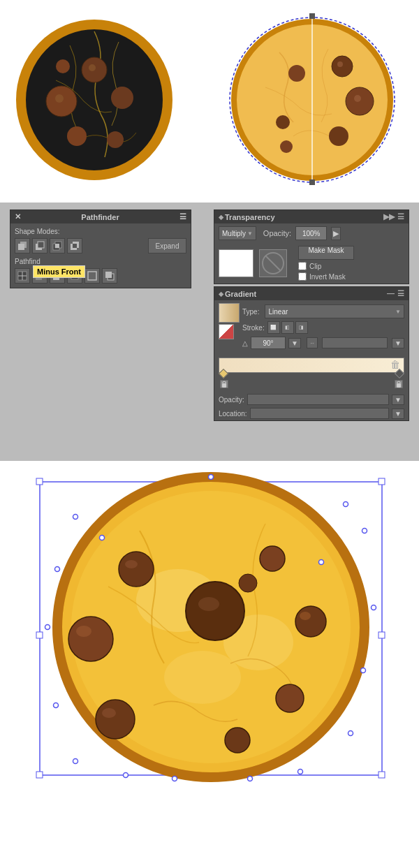 The height and width of the screenshot is (868, 419). Describe the element at coordinates (311, 373) in the screenshot. I see `gradient-bar-container: 🗑` at that location.